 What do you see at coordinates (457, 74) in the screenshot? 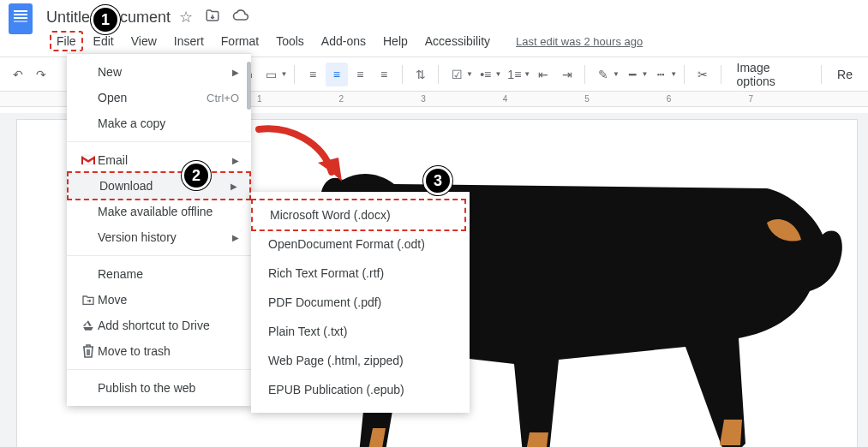
I see `checklist-button: ☑` at bounding box center [457, 74].